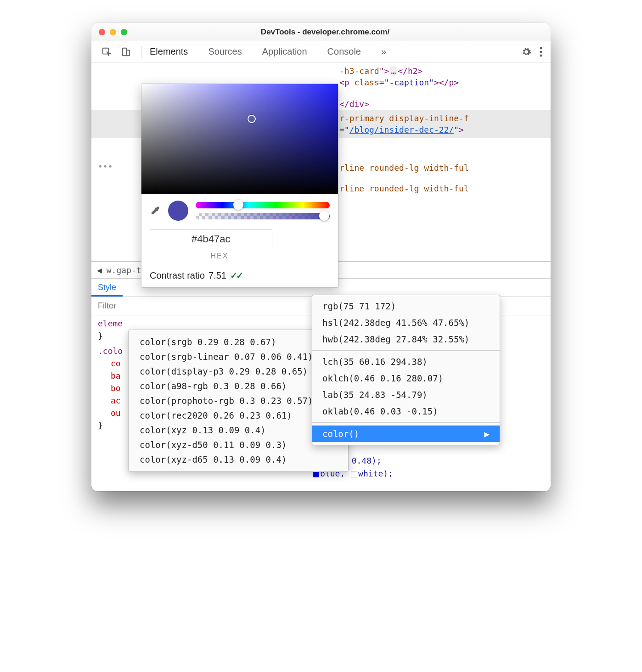 The image size is (642, 672). Describe the element at coordinates (220, 256) in the screenshot. I see `hex-label: HEX` at that location.